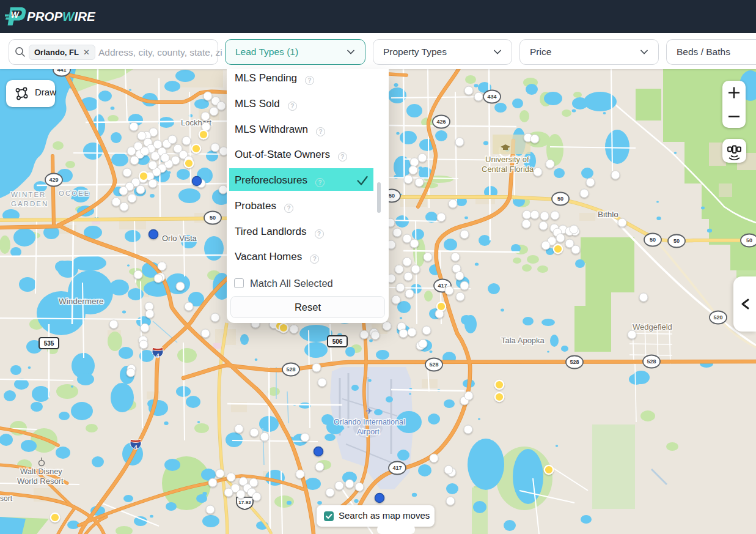 This screenshot has height=534, width=756. What do you see at coordinates (16, 15) in the screenshot?
I see `svg-text: W` at bounding box center [16, 15].